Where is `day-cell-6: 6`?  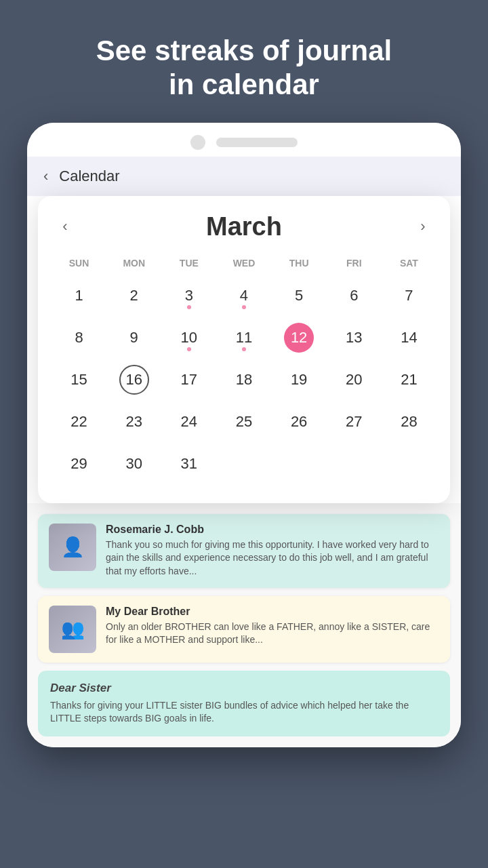 day-cell-6: 6 is located at coordinates (354, 296).